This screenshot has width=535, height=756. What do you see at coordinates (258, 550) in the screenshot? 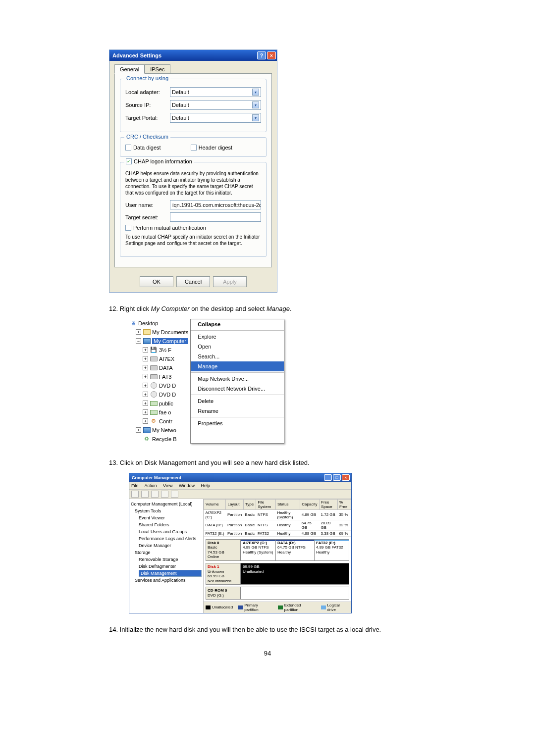
I see `partition-c: AI7EXP2 (C:)4.89 GB NTFSHealthy (System)` at bounding box center [258, 550].